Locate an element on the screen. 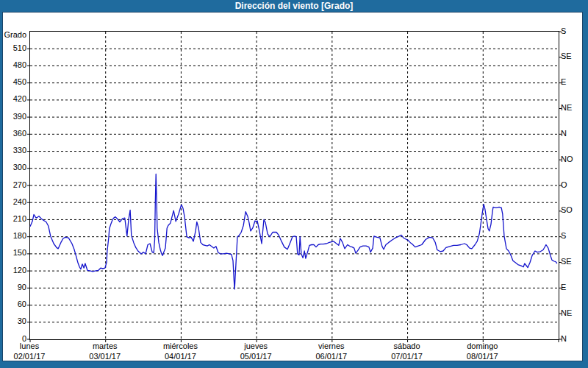  compass-label: O is located at coordinates (564, 185).